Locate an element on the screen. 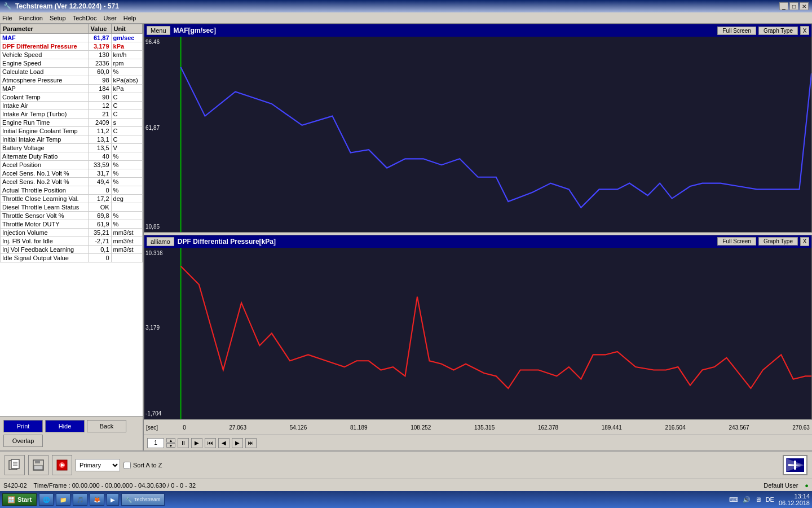  sort-checkbox is located at coordinates (127, 465).